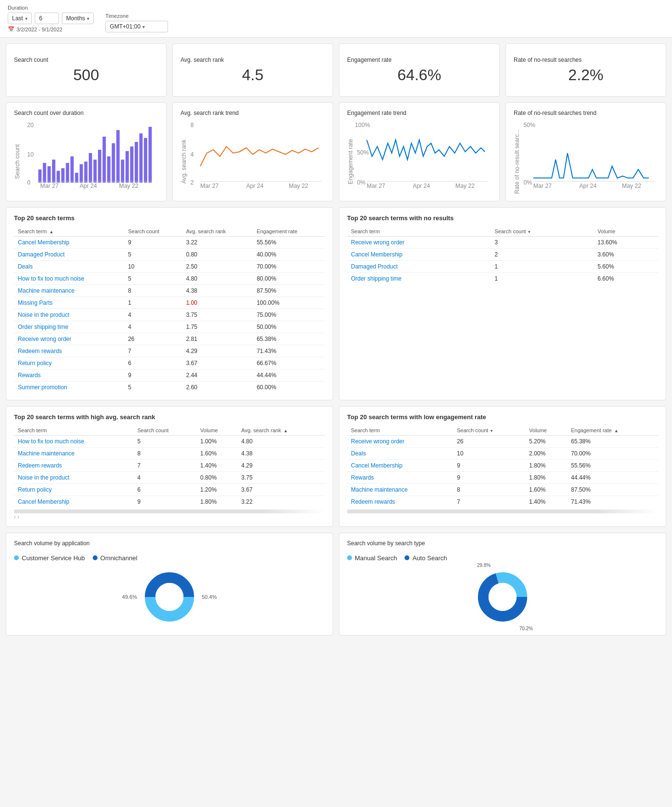 The height and width of the screenshot is (807, 672). Describe the element at coordinates (546, 431) in the screenshot. I see `col-le-volume: Volume` at that location.